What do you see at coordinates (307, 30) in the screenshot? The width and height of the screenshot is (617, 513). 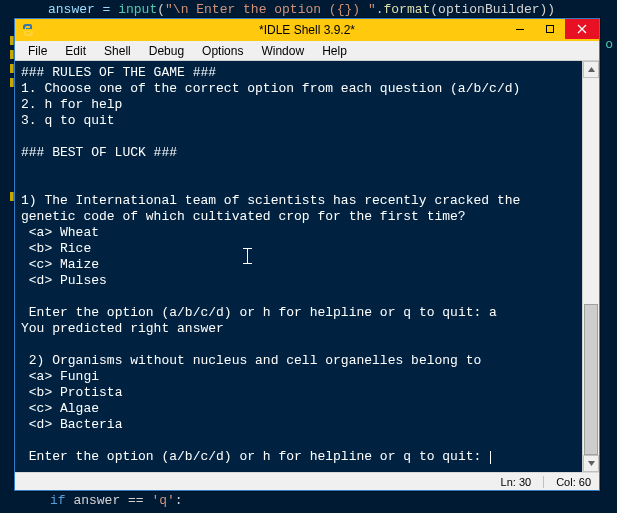 I see `titlebar: *IDLE Shell 3.9.2*` at bounding box center [307, 30].